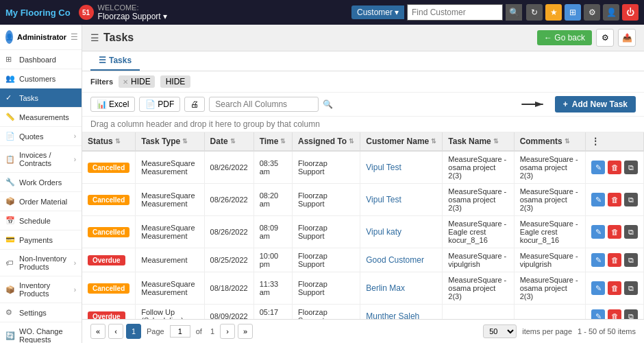 The height and width of the screenshot is (343, 644). What do you see at coordinates (229, 232) in the screenshot?
I see `cell-date: 08/26/2022` at bounding box center [229, 232].